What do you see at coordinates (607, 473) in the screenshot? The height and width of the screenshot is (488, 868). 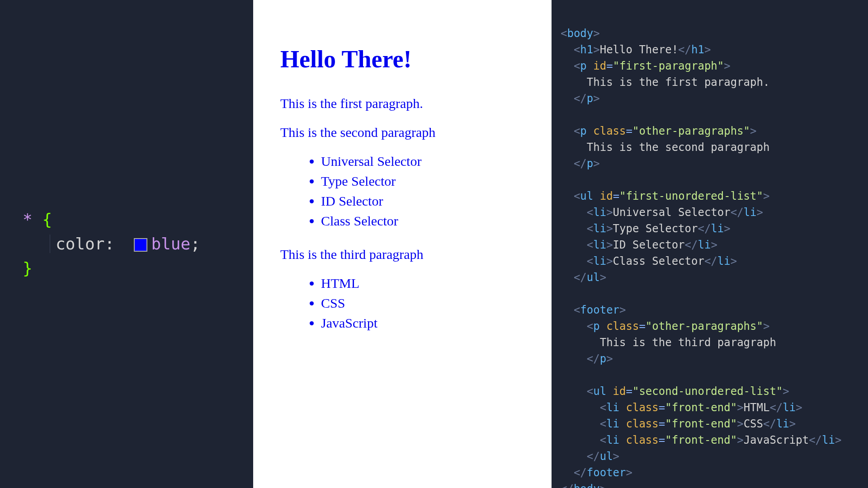 I see `footer-close-tag: footer` at bounding box center [607, 473].